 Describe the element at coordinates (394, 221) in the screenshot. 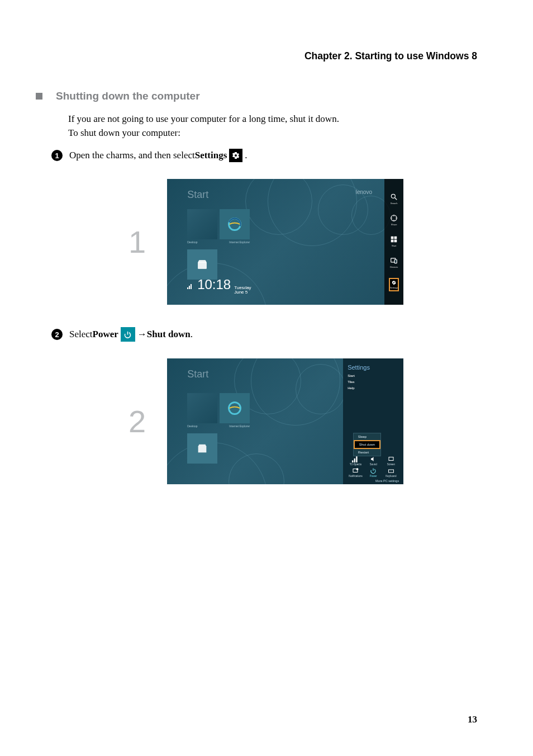

I see `charm-share: Share` at that location.